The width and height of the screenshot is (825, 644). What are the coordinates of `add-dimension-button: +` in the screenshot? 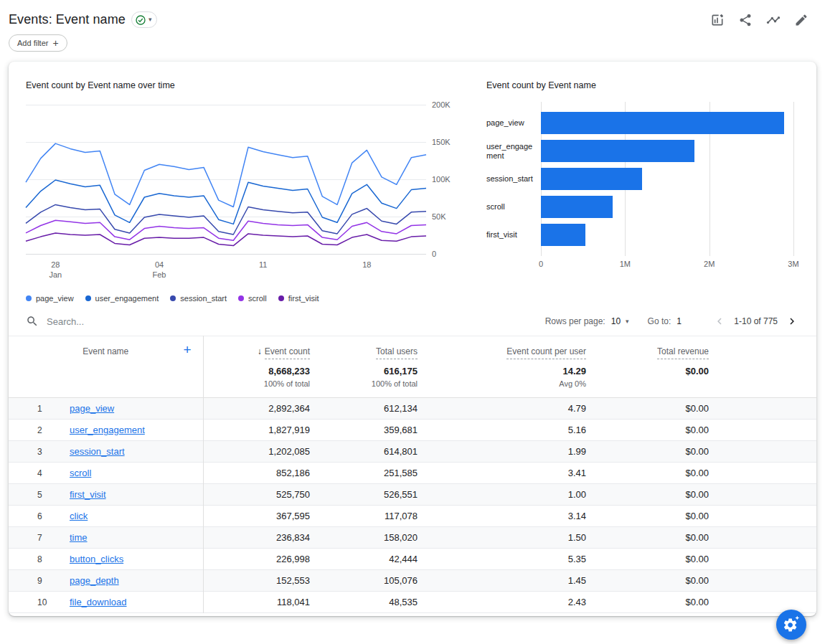 It's located at (187, 350).